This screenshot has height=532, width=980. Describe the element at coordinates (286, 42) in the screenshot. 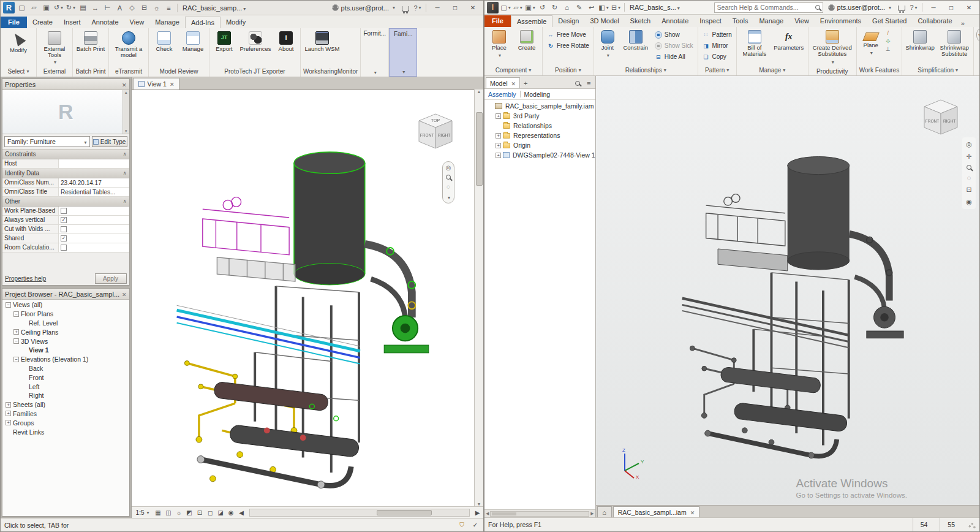

I see `about-button: i About` at that location.